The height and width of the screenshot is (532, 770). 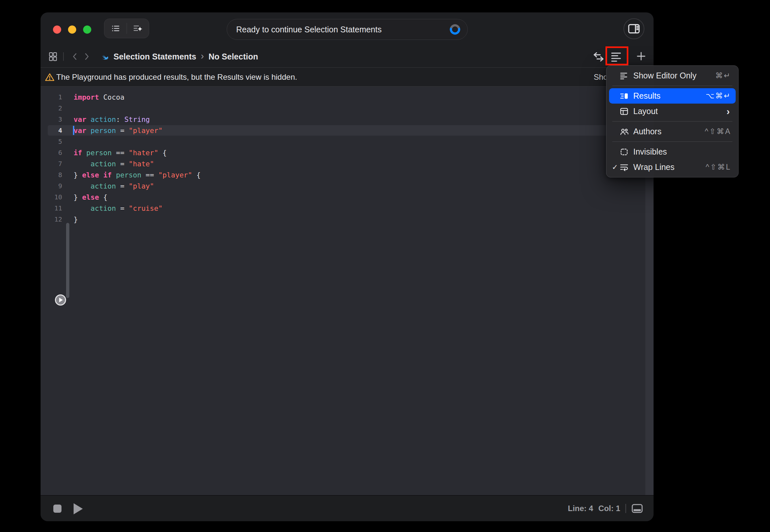 What do you see at coordinates (61, 300) in the screenshot?
I see `run-playground-button` at bounding box center [61, 300].